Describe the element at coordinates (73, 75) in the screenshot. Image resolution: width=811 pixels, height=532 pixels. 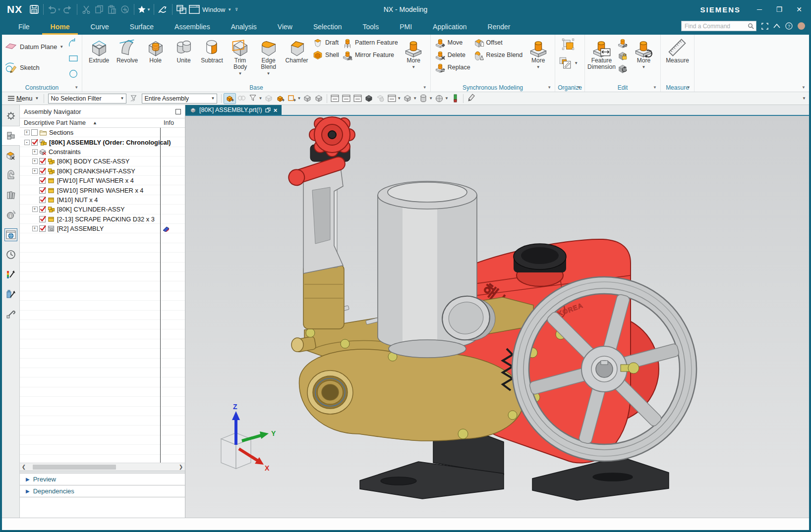
I see `circle-tool-button` at that location.